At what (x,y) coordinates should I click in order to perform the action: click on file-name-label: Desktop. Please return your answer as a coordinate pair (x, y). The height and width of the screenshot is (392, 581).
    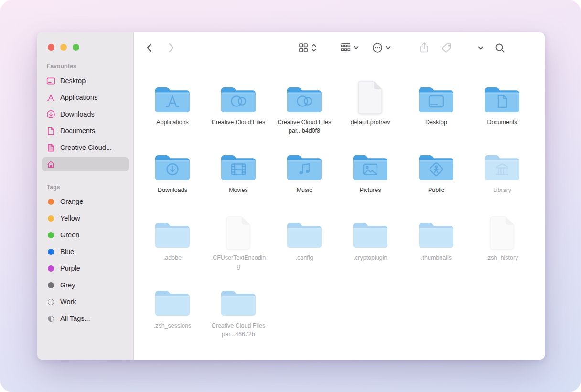
    Looking at the image, I should click on (436, 122).